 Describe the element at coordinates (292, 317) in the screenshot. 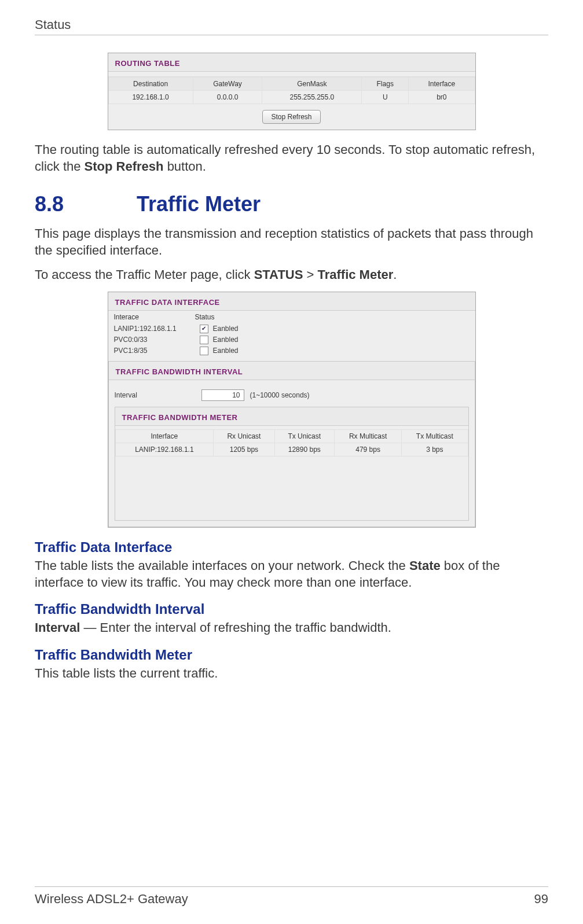

I see `iface-header: Interace Status` at that location.